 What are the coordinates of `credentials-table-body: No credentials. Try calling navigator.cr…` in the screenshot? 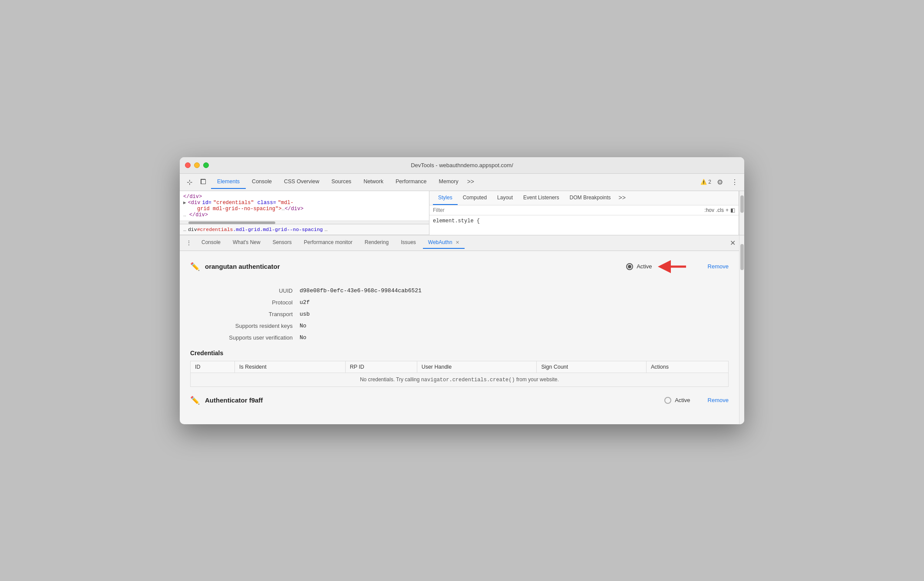 It's located at (459, 380).